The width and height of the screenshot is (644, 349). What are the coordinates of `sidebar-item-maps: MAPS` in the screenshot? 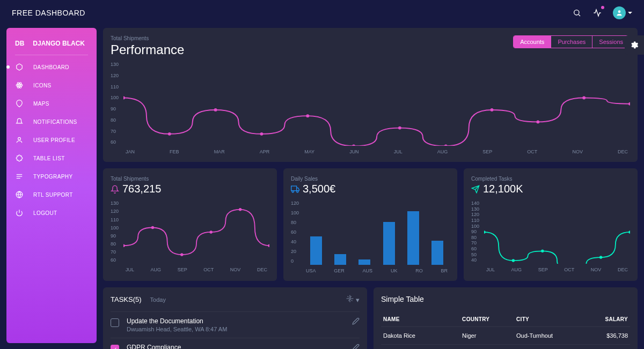 It's located at (52, 103).